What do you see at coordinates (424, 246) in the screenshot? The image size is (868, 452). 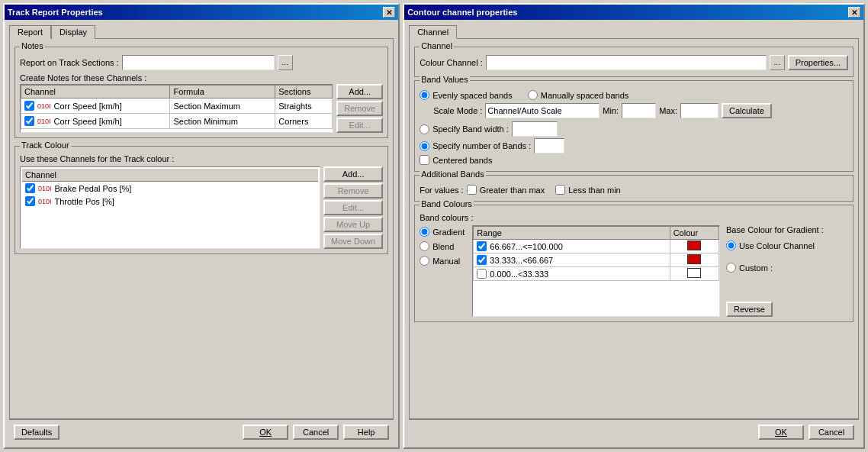 I see `blend-radio` at bounding box center [424, 246].